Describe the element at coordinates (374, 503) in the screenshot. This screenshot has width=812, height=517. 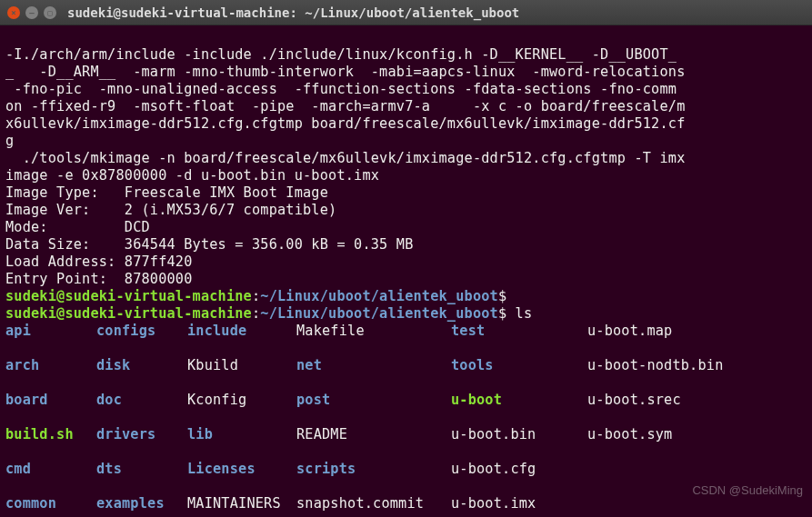
I see `ls-file: snapshot.commit` at that location.